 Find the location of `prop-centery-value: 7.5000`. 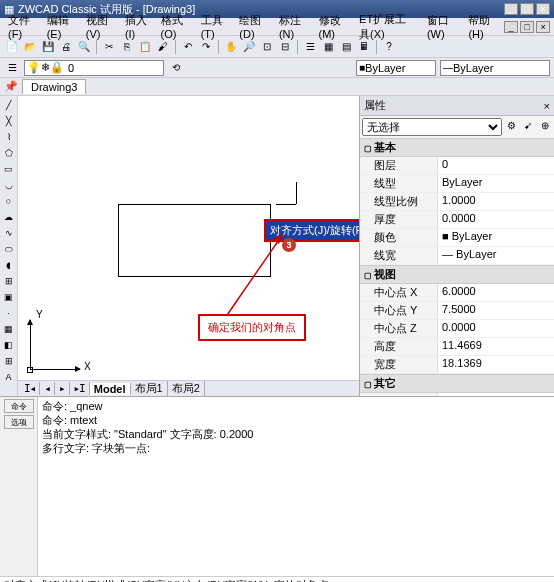

prop-centery-value: 7.5000 is located at coordinates (496, 310).